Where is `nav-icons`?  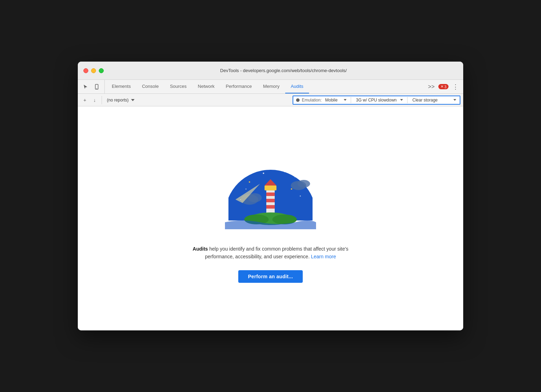 nav-icons is located at coordinates (93, 87).